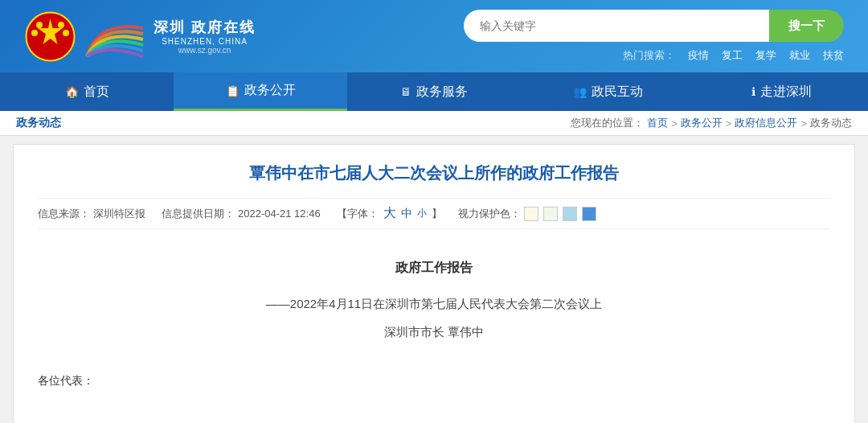 This screenshot has width=868, height=423. Describe the element at coordinates (800, 55) in the screenshot. I see `hot-tag-3: 就业` at that location.